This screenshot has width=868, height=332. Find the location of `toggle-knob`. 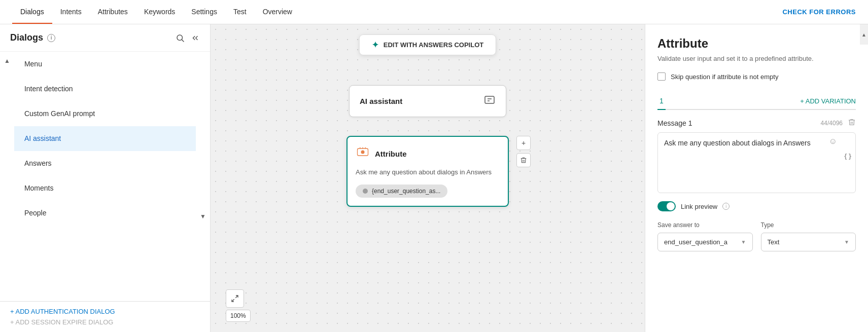

toggle-knob is located at coordinates (671, 206).